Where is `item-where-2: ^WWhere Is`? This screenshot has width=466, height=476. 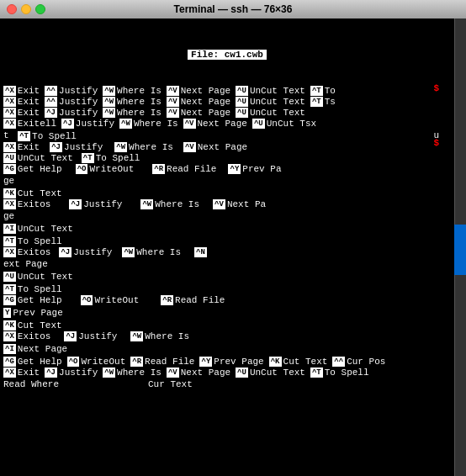 item-where-2: ^WWhere Is is located at coordinates (132, 102).